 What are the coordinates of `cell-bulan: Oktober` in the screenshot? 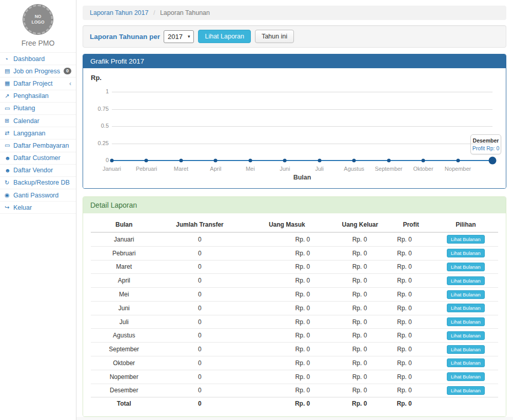 It's located at (124, 363).